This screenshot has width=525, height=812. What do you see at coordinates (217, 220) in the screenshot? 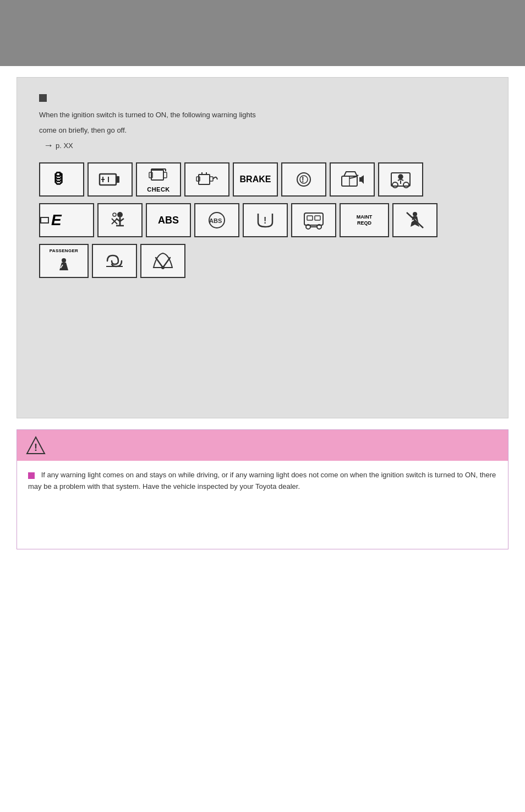
I see `abs-circle-icon-box: ABS` at bounding box center [217, 220].